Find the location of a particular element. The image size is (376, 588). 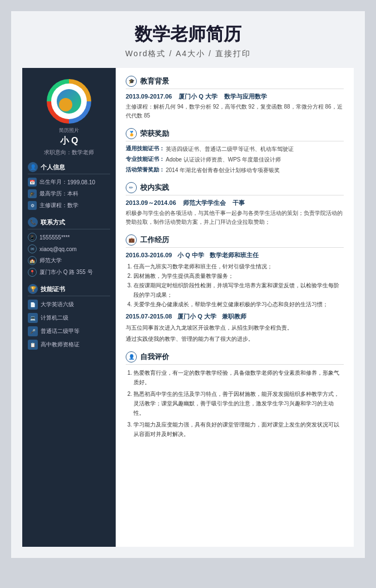

practice-info-row: 2013.09～2014.06 师范大学学生会 干事 is located at coordinates (235, 203).